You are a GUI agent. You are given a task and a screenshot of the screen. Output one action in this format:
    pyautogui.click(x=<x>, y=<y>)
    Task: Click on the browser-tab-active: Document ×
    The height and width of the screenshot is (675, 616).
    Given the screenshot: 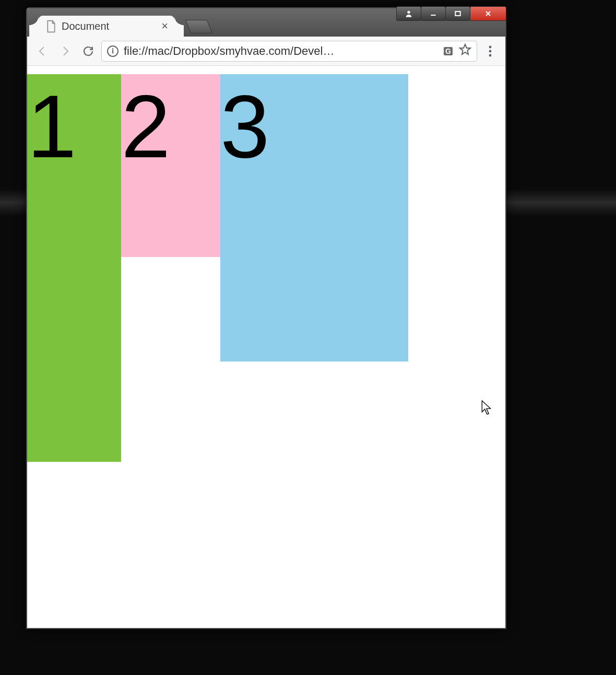 What is the action you would take?
    pyautogui.click(x=106, y=26)
    